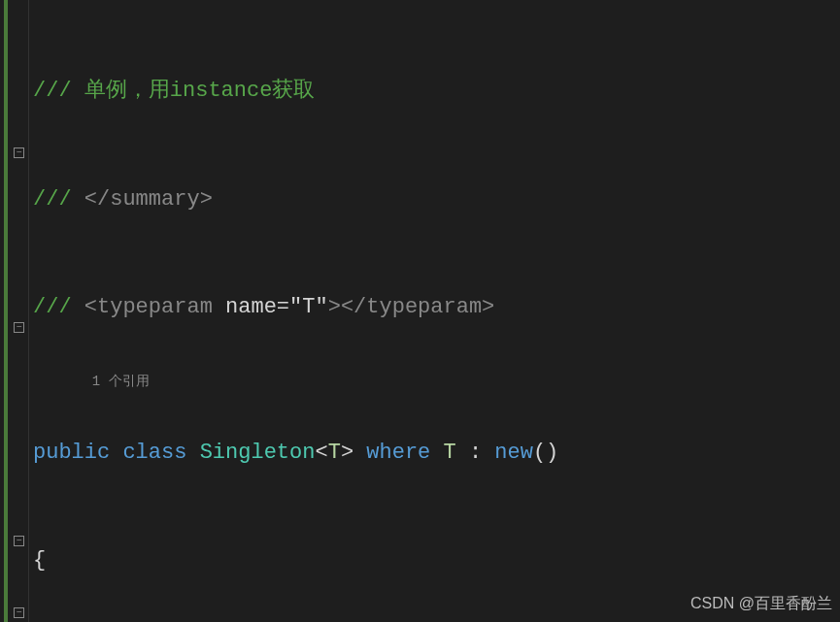  What do you see at coordinates (398, 452) in the screenshot?
I see `keyword-where: where` at bounding box center [398, 452].